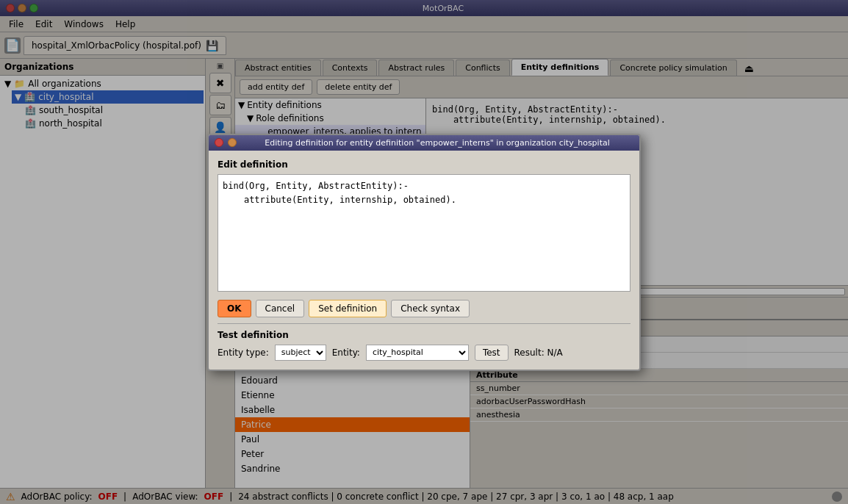  Describe the element at coordinates (424, 165) in the screenshot. I see `edit-definition-label: Edit definition` at that location.